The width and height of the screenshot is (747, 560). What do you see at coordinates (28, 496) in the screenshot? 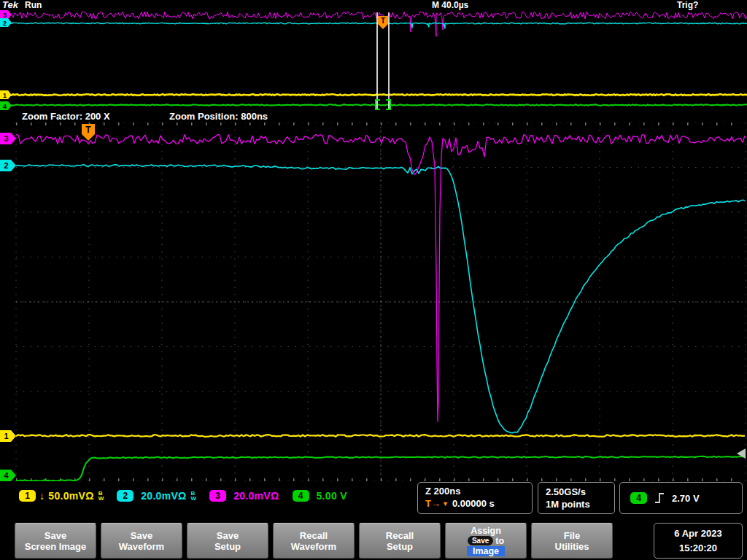
I see `channel-1-badge: 1` at bounding box center [28, 496].